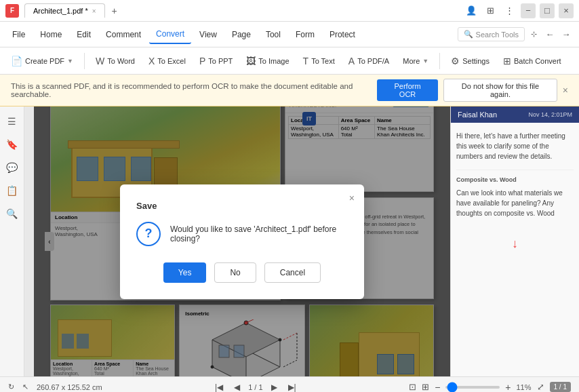 This screenshot has width=579, height=392. Describe the element at coordinates (515, 146) in the screenshot. I see `comment-text-1: Hi there, let's have a further meeting t…` at that location.